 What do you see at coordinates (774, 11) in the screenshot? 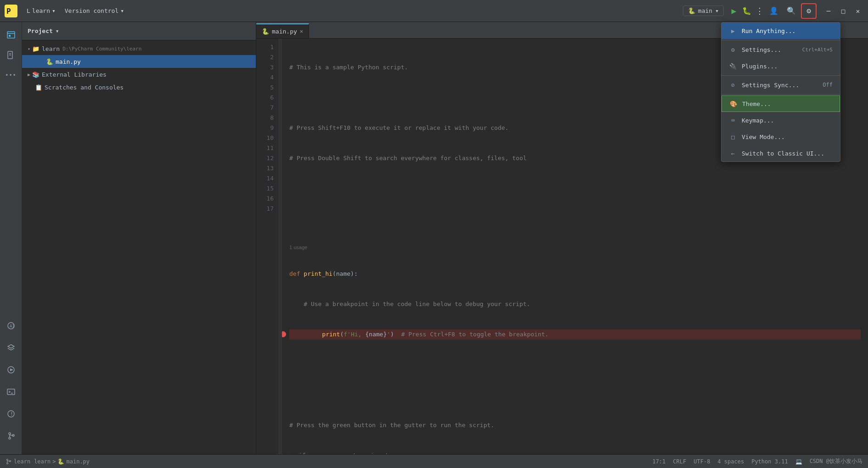
I see `profile-button: 👤` at bounding box center [774, 11].